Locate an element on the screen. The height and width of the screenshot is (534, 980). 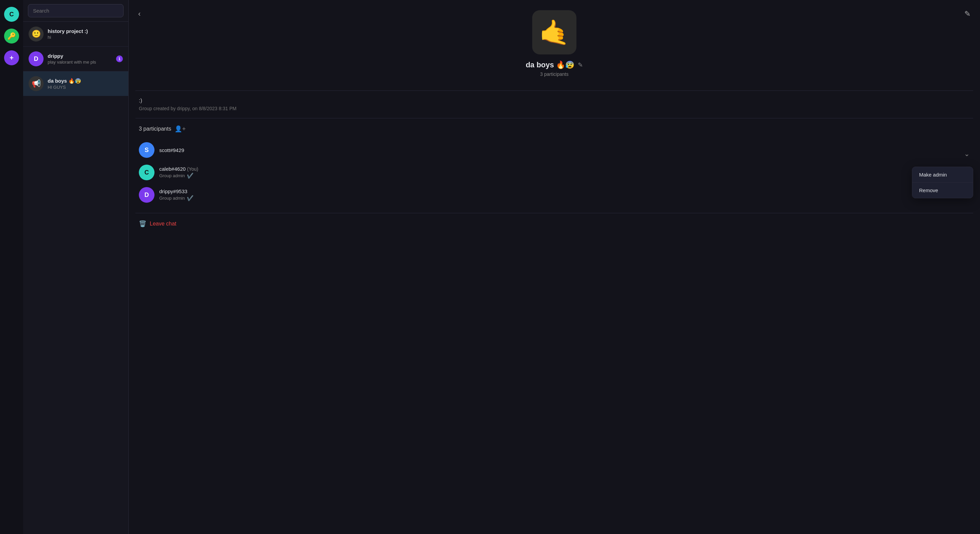
participants-title: 3 participants is located at coordinates (155, 129).